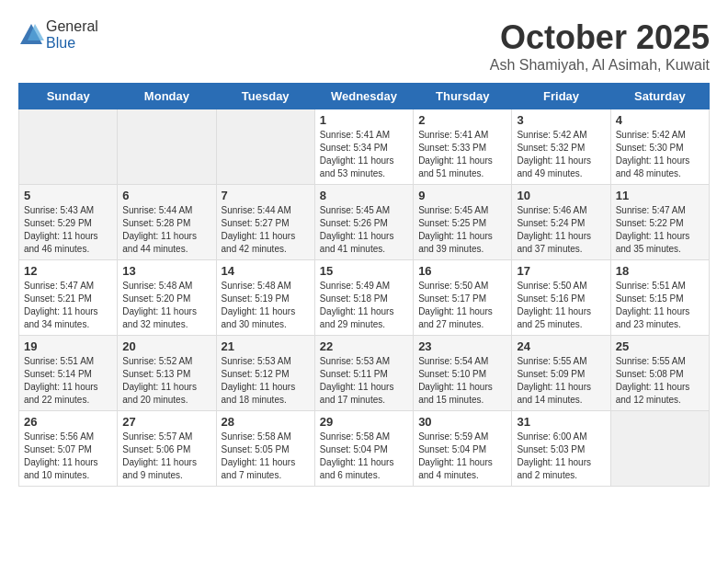 The width and height of the screenshot is (728, 563). What do you see at coordinates (364, 373) in the screenshot?
I see `calendar-week-row: 19Sunrise: 5:51 AMSunset: 5:14 PMDayligh…` at bounding box center [364, 373].